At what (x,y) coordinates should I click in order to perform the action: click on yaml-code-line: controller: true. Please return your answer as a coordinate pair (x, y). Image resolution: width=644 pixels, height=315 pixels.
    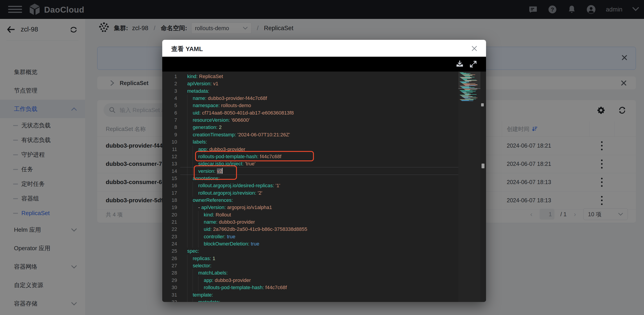
    Looking at the image, I should click on (211, 236).